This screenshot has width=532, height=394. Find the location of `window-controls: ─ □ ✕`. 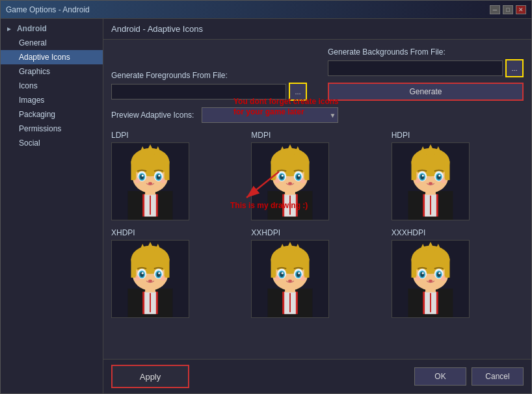

window-controls: ─ □ ✕ is located at coordinates (508, 10).